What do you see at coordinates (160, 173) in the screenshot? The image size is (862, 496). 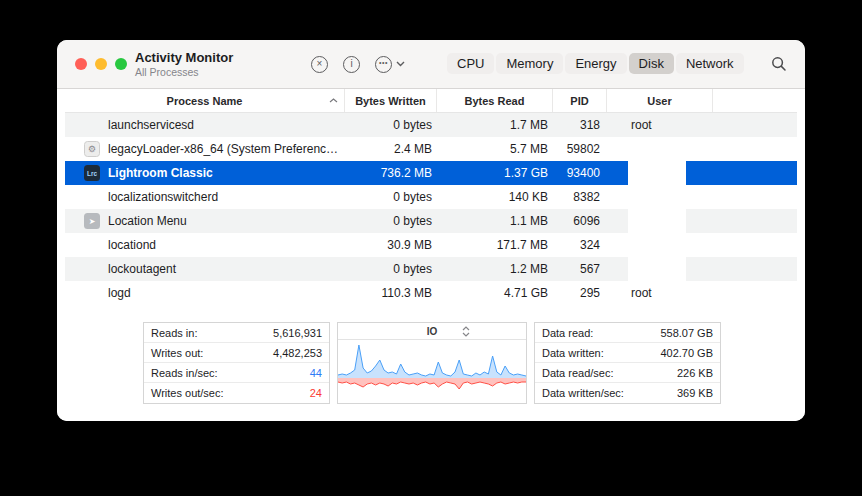 I see `process-name: Lightroom Classic` at bounding box center [160, 173].